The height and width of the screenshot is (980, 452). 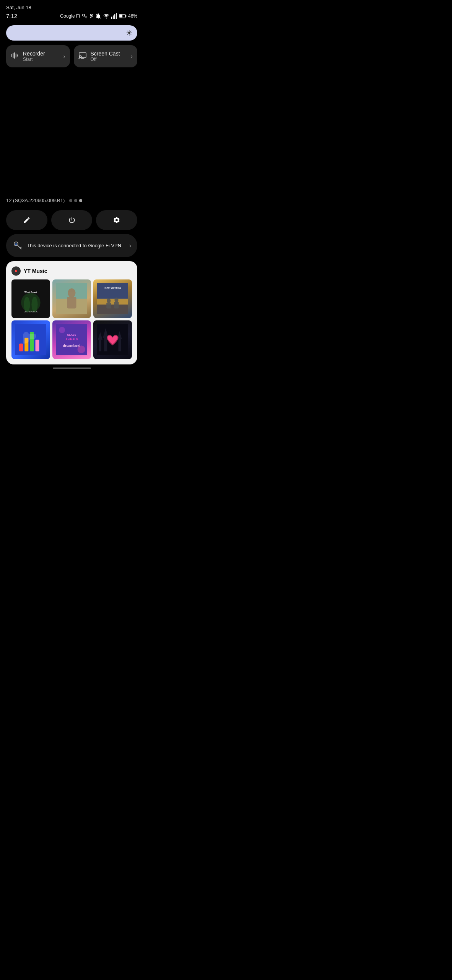 I want to click on svg-text: dreamland, so click(x=72, y=346).